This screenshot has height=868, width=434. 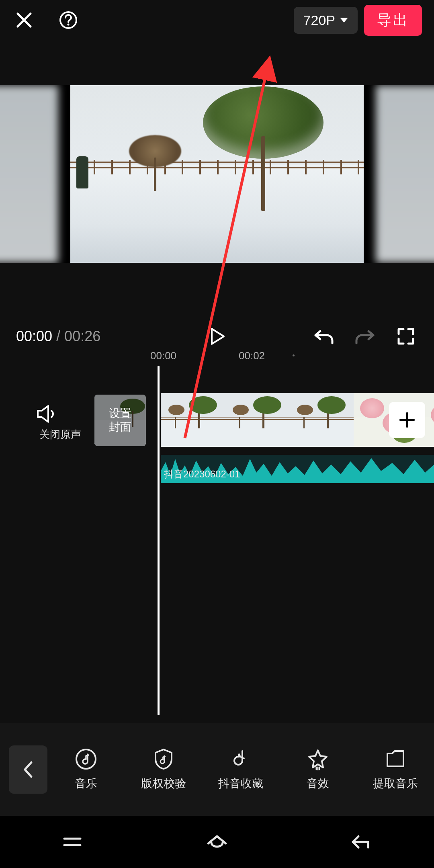 What do you see at coordinates (68, 20) in the screenshot?
I see `help-button` at bounding box center [68, 20].